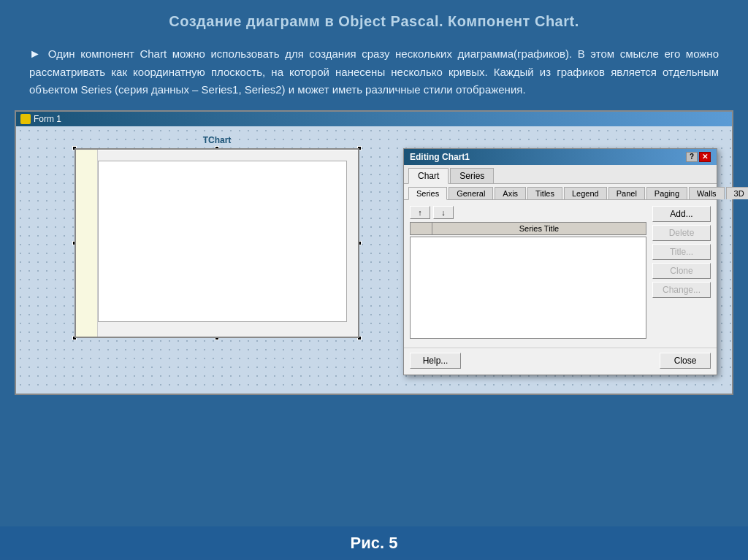 This screenshot has width=748, height=560. What do you see at coordinates (539, 229) in the screenshot?
I see `series-title-header: Series Title` at bounding box center [539, 229].